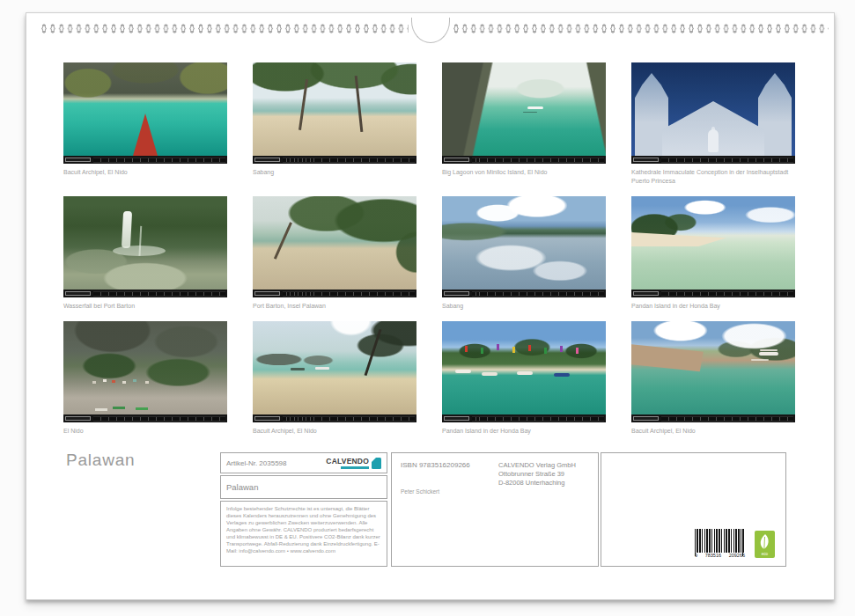 The image size is (855, 616). I want to click on calvendo-logo-wordmark: CALVENDO, so click(347, 461).